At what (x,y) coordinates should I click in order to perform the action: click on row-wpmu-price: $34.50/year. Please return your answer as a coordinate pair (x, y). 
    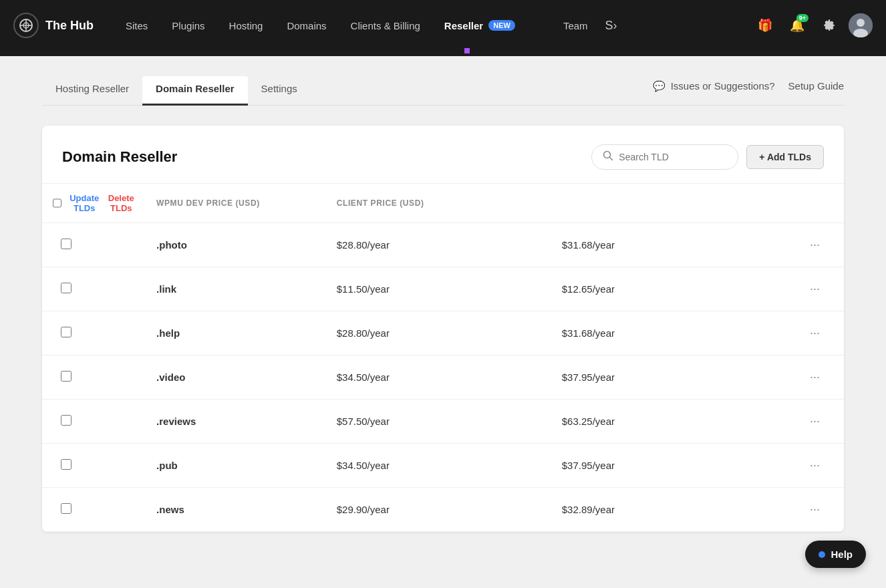
    Looking at the image, I should click on (438, 378).